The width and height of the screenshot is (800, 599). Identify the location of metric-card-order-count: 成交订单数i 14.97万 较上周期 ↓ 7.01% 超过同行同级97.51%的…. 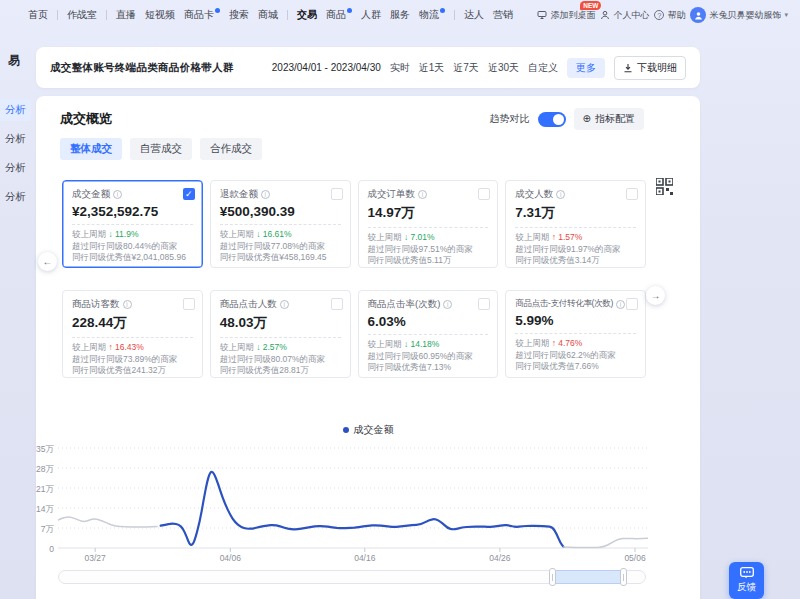
(428, 224).